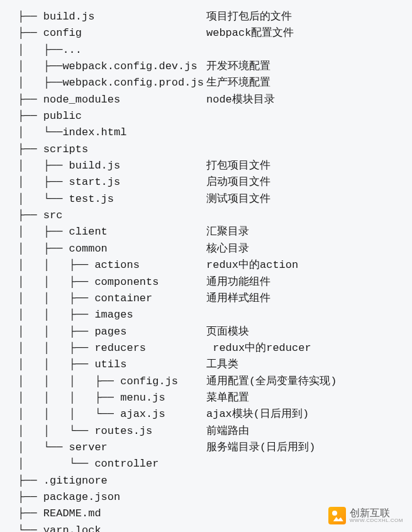  I want to click on tree-path: │ │ └── routes.js, so click(112, 431).